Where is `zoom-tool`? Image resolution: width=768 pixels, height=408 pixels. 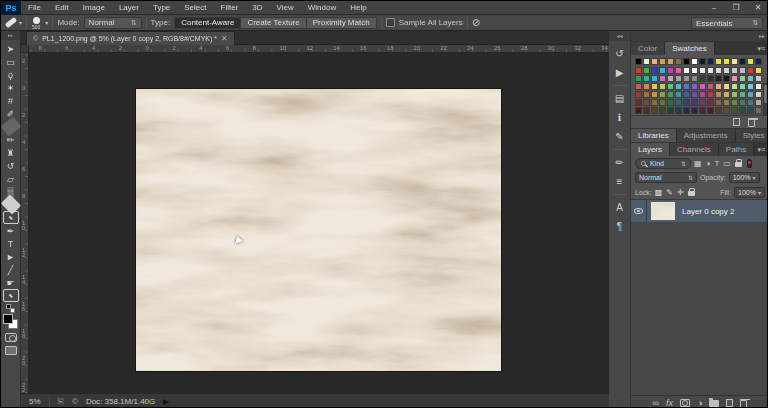 zoom-tool is located at coordinates (11, 296).